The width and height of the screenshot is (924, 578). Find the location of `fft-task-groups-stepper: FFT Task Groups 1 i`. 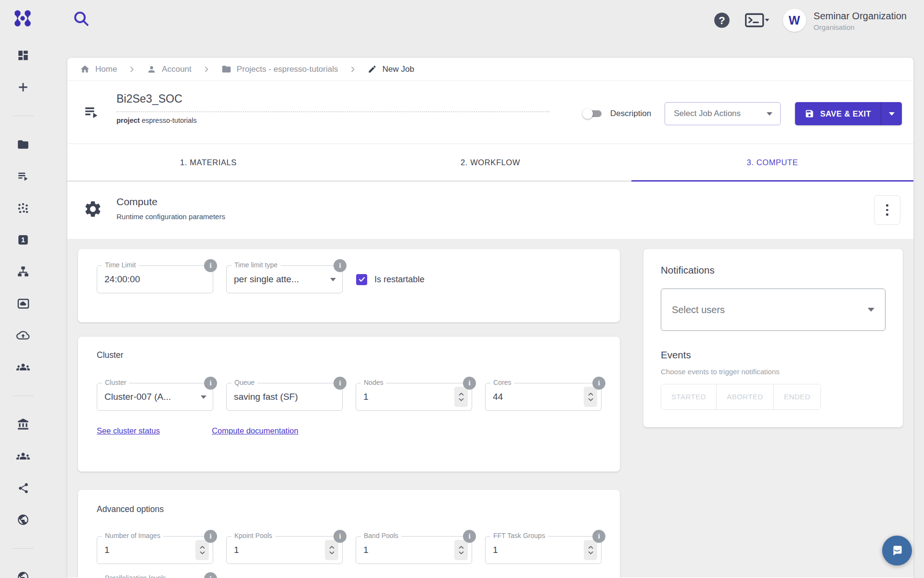

fft-task-groups-stepper: FFT Task Groups 1 i is located at coordinates (543, 550).